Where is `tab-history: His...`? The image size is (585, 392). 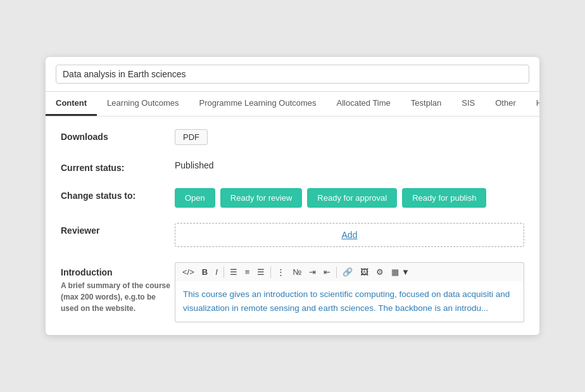 tab-history: His... is located at coordinates (533, 104).